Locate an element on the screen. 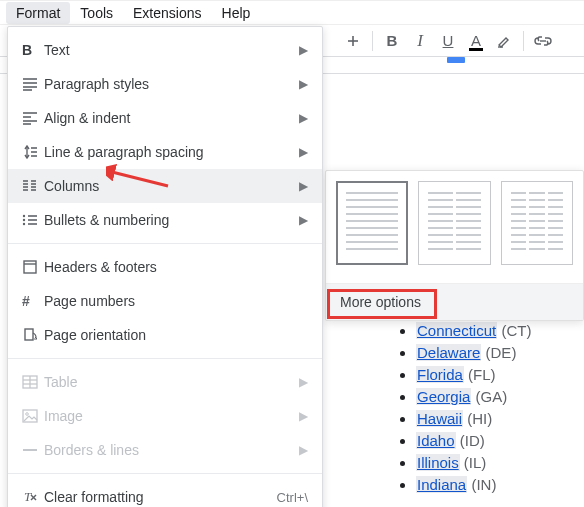 This screenshot has height=507, width=584. state-abbr: (DE) is located at coordinates (502, 352).